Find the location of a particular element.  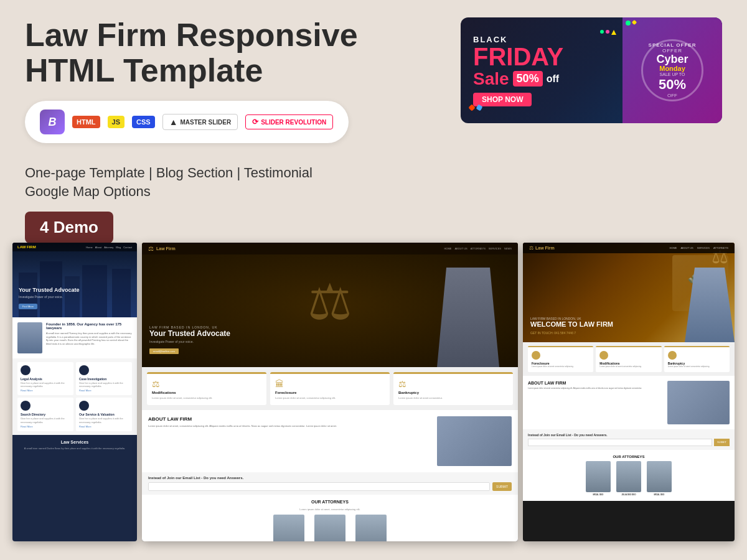

demo1-cta-btn: Find More is located at coordinates (28, 306).